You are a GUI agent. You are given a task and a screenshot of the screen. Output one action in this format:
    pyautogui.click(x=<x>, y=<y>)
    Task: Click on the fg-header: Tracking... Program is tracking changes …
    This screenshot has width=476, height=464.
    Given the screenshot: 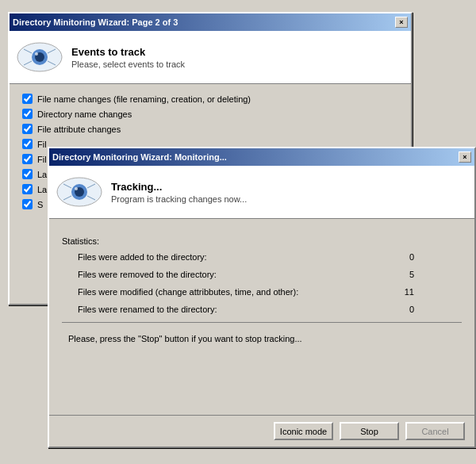 What is the action you would take?
    pyautogui.click(x=262, y=192)
    